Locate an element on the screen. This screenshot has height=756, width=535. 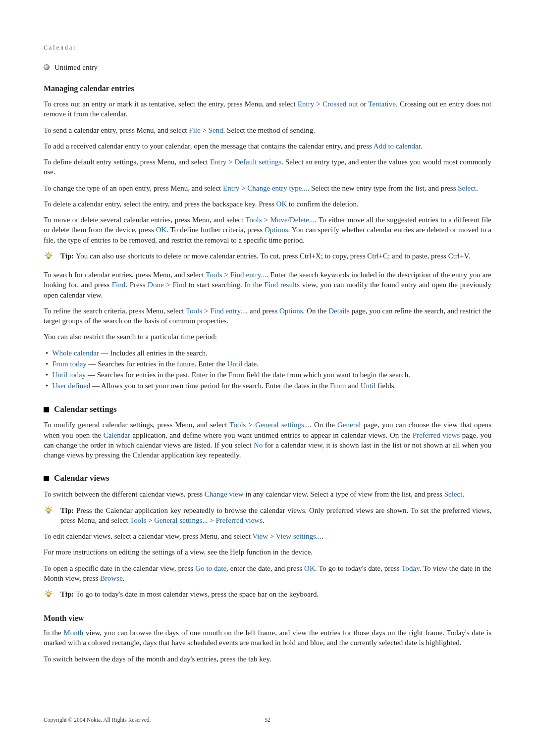
views-p2: To edit calendar views, select a calenda… is located at coordinates (268, 536).